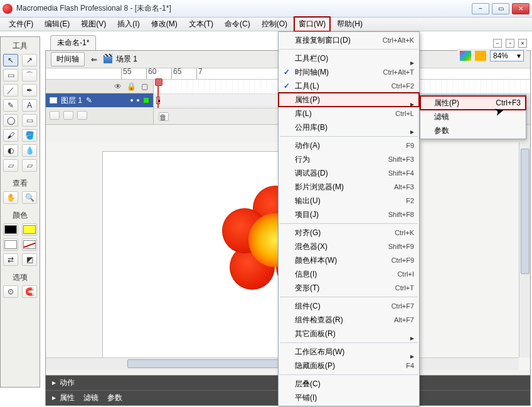 This screenshot has width=532, height=407. What do you see at coordinates (89, 100) in the screenshot?
I see `pencil-icon: ✎` at bounding box center [89, 100].